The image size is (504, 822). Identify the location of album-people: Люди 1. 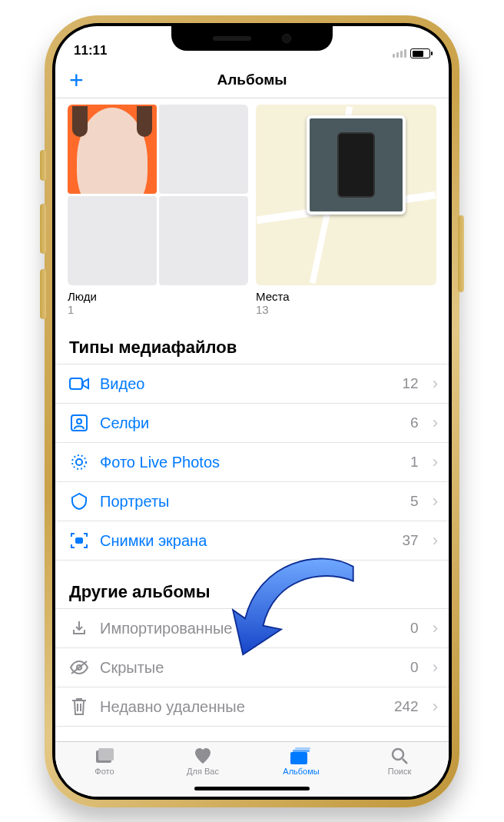
(158, 211).